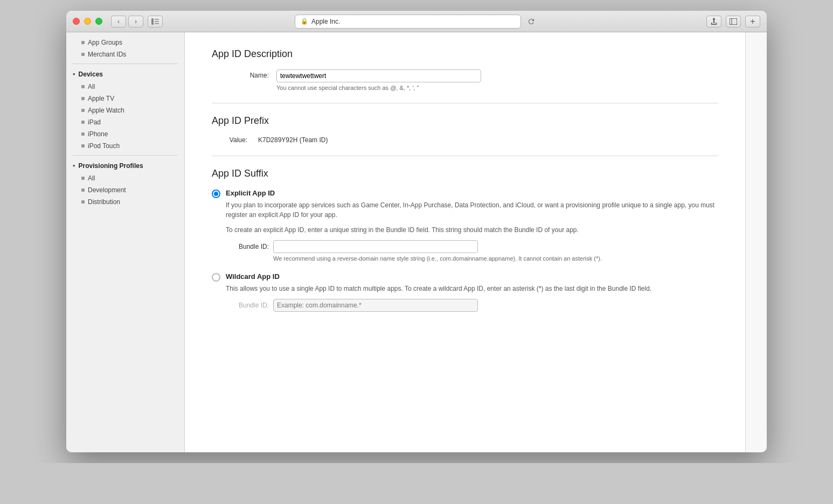 Image resolution: width=833 pixels, height=504 pixels. What do you see at coordinates (714, 22) in the screenshot?
I see `share-icon` at bounding box center [714, 22].